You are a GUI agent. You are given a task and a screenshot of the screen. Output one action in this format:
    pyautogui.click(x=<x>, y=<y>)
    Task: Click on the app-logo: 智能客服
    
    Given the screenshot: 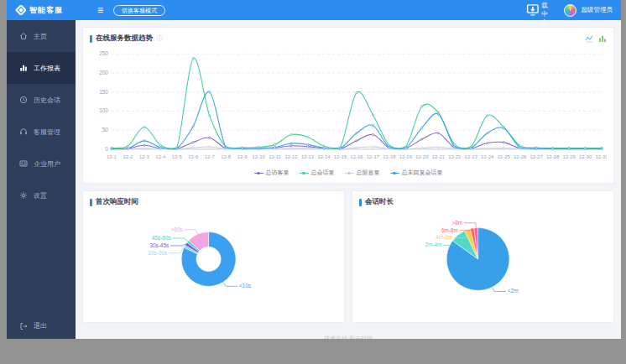 What is the action you would take?
    pyautogui.click(x=46, y=10)
    